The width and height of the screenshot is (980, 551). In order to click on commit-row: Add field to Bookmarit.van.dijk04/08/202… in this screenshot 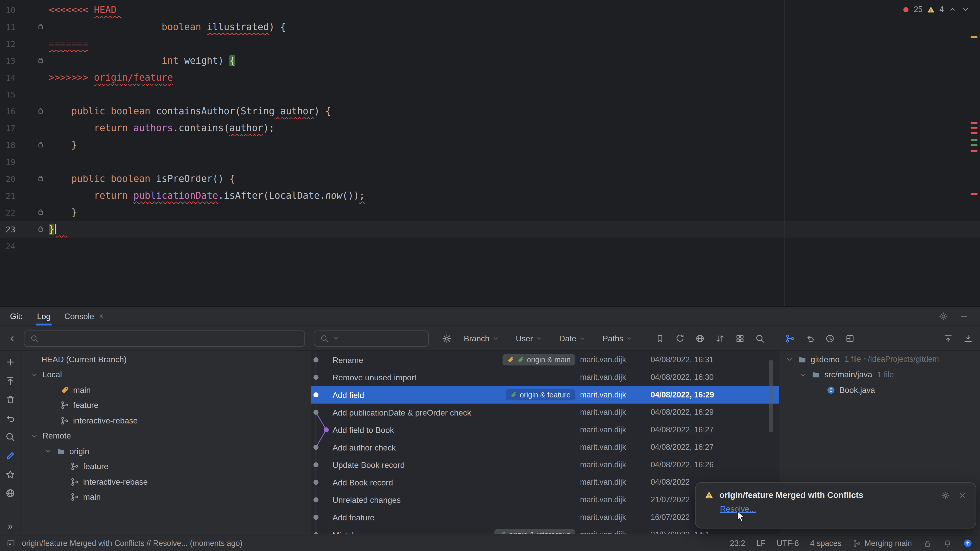, I will do `click(545, 430)`.